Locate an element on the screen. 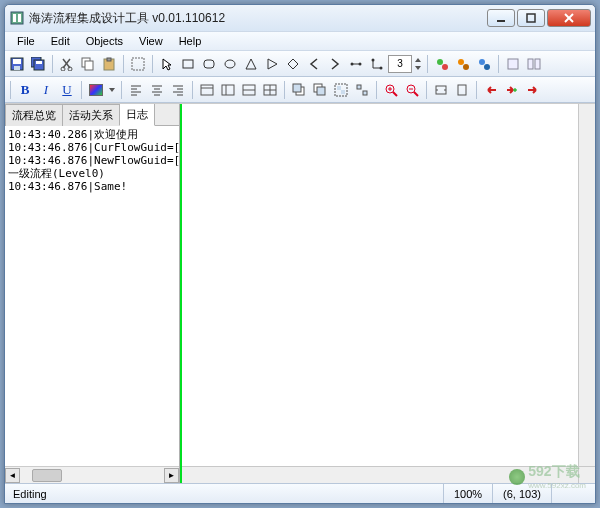 This screenshot has height=508, width=600. send-back-button is located at coordinates (320, 90).